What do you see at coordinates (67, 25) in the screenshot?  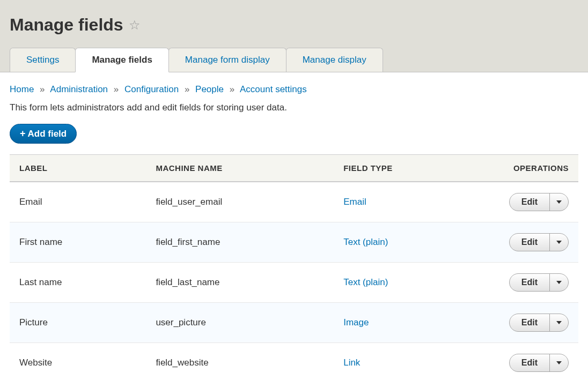 I see `page-title: Manage fields` at bounding box center [67, 25].